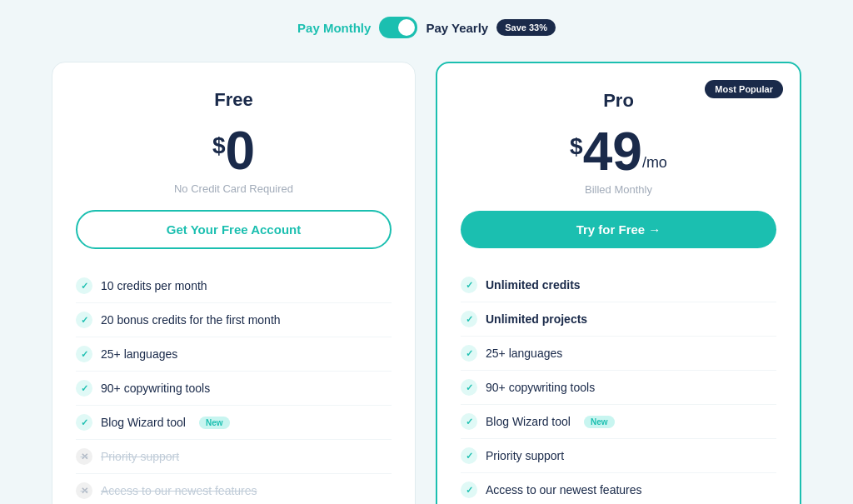 The height and width of the screenshot is (504, 853). What do you see at coordinates (618, 457) in the screenshot?
I see `pro-feature-6: ✓ Priority support` at bounding box center [618, 457].